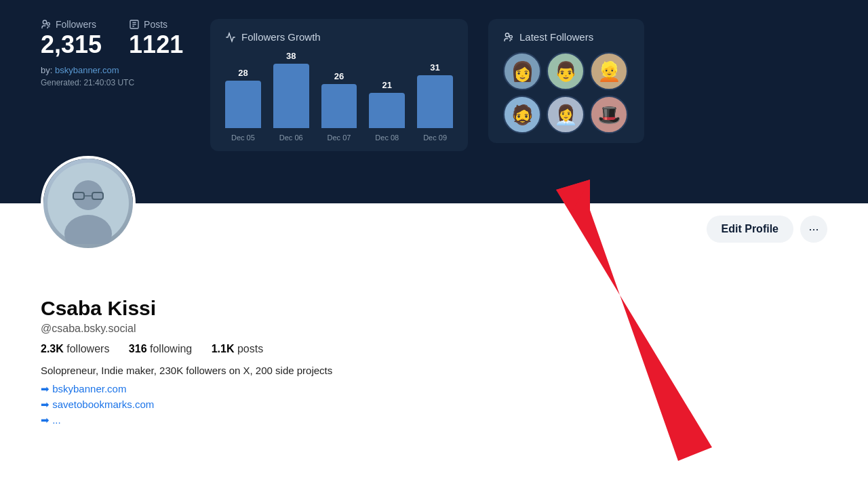  I want to click on bar-value-label: 21, so click(387, 85).